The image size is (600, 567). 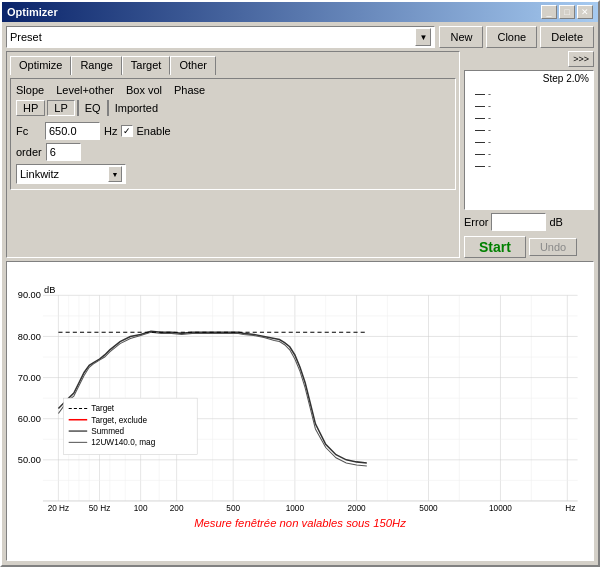 What do you see at coordinates (190, 90) in the screenshot?
I see `phase-label: Phase` at bounding box center [190, 90].